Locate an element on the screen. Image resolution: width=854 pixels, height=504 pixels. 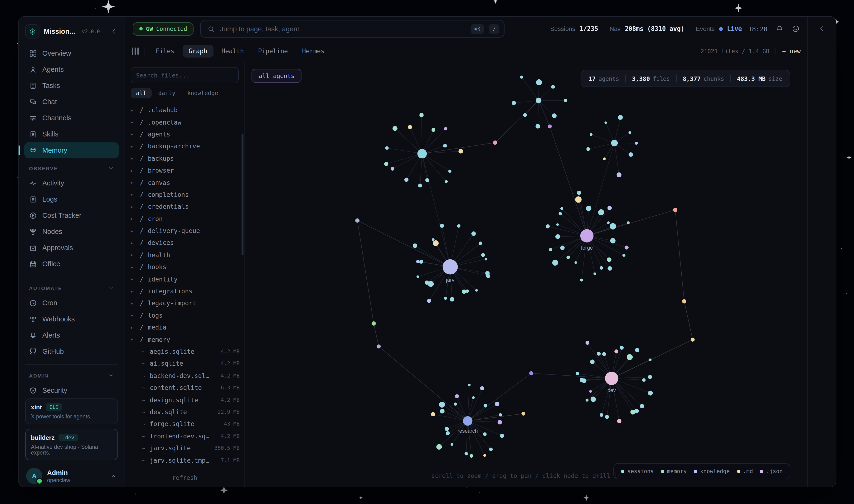
sidebar-item-github: GitHub is located at coordinates (71, 351).